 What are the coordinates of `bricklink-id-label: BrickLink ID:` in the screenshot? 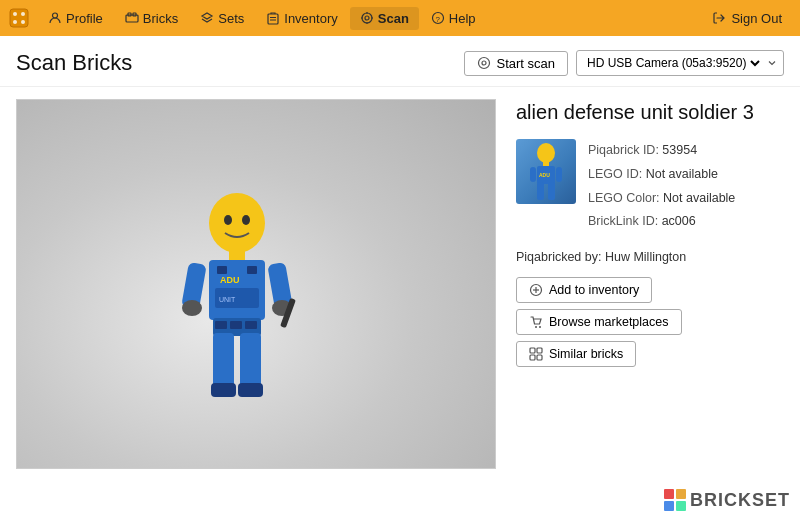 It's located at (623, 221).